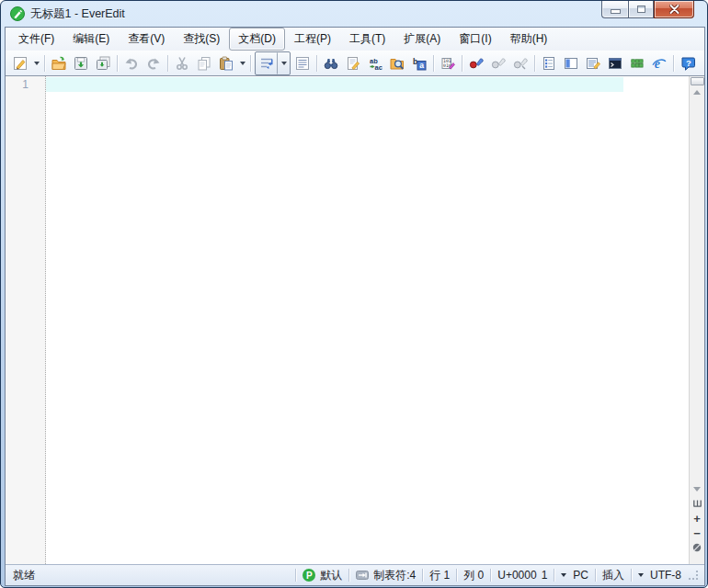  I want to click on close-button, so click(674, 9).